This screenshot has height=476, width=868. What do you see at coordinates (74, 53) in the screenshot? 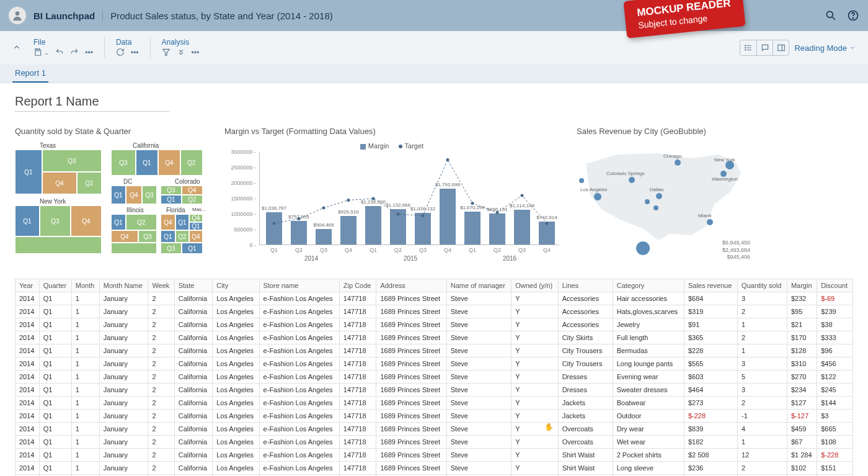
I see `redo-icon` at bounding box center [74, 53].